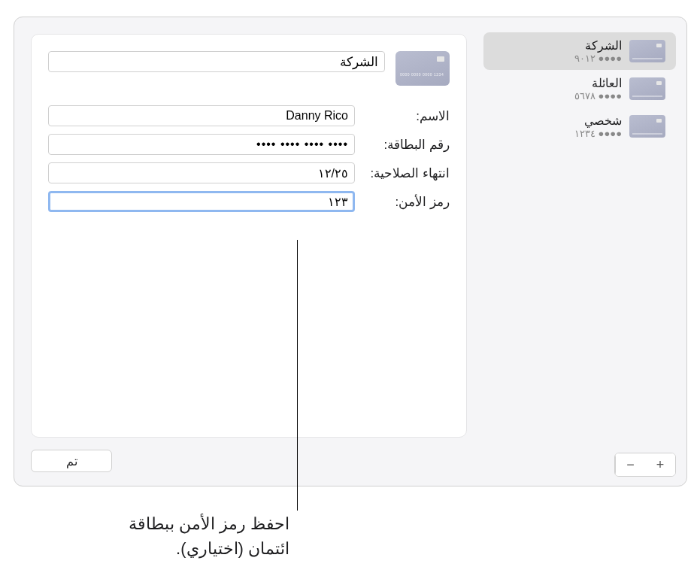 The width and height of the screenshot is (700, 588). What do you see at coordinates (202, 173) in the screenshot?
I see `expiry-input` at bounding box center [202, 173].